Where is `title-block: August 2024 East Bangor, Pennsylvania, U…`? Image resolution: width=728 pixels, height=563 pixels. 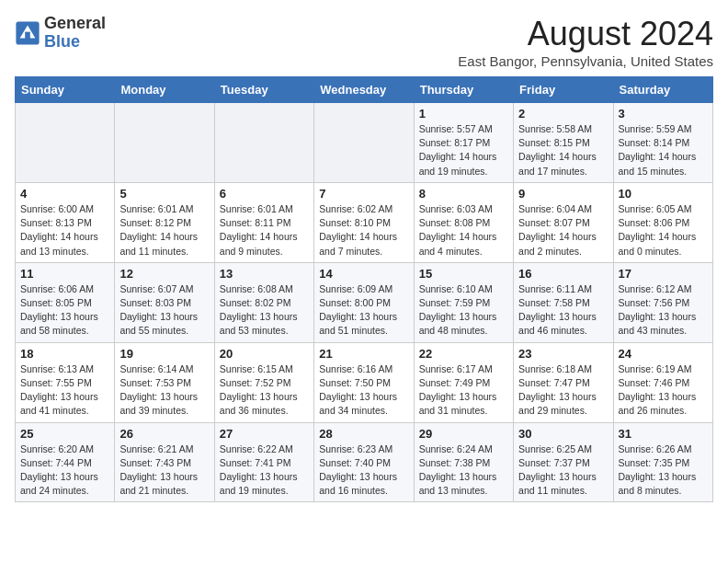
title-block: August 2024 East Bangor, Pennsylvania, U… is located at coordinates (586, 42).